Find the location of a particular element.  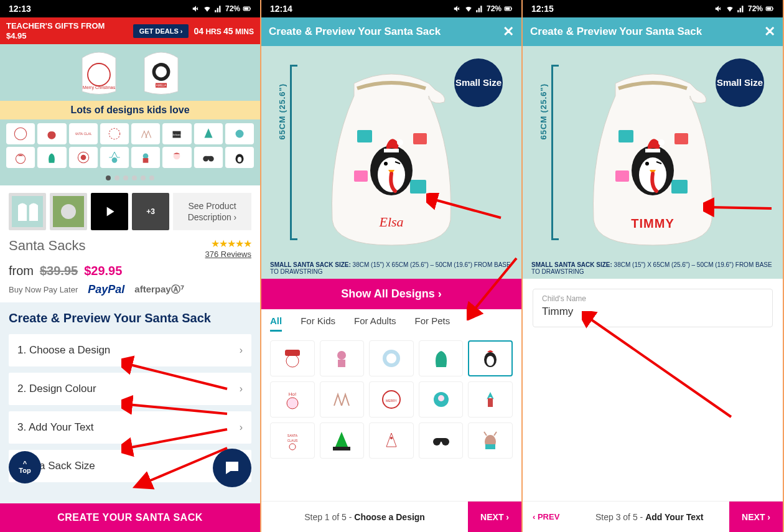

scroll-top-button: ^ Top is located at coordinates (25, 467).